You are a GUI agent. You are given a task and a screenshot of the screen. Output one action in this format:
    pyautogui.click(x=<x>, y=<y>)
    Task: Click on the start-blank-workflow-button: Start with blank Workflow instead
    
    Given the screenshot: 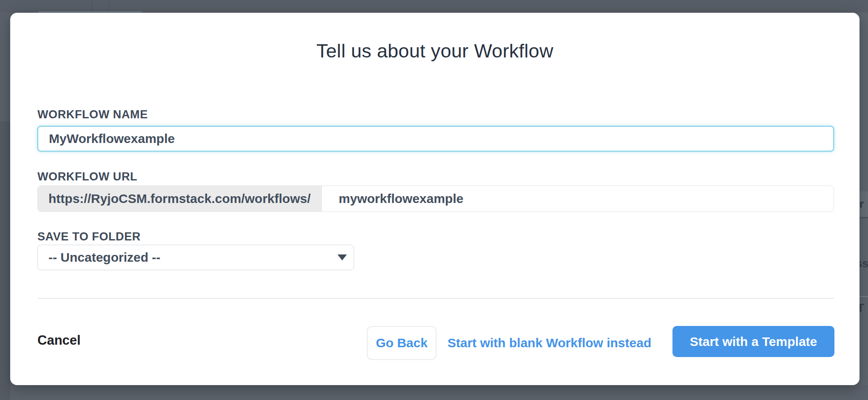 What is the action you would take?
    pyautogui.click(x=549, y=343)
    